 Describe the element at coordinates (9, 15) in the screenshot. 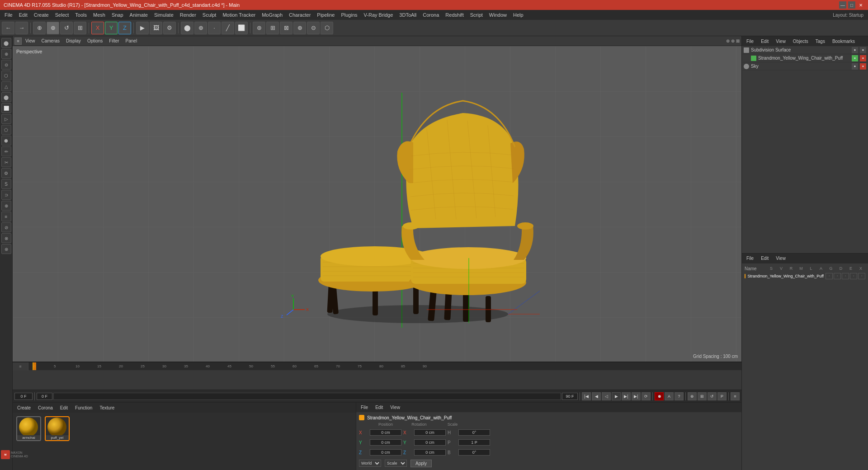

I see `menu-file: File` at that location.